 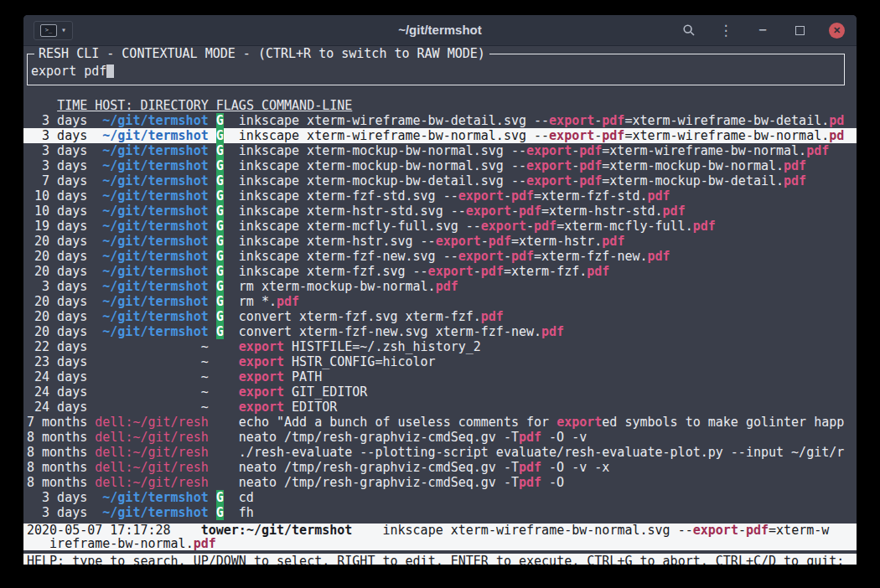 I want to click on row-command: rm *.pdf, so click(x=269, y=302).